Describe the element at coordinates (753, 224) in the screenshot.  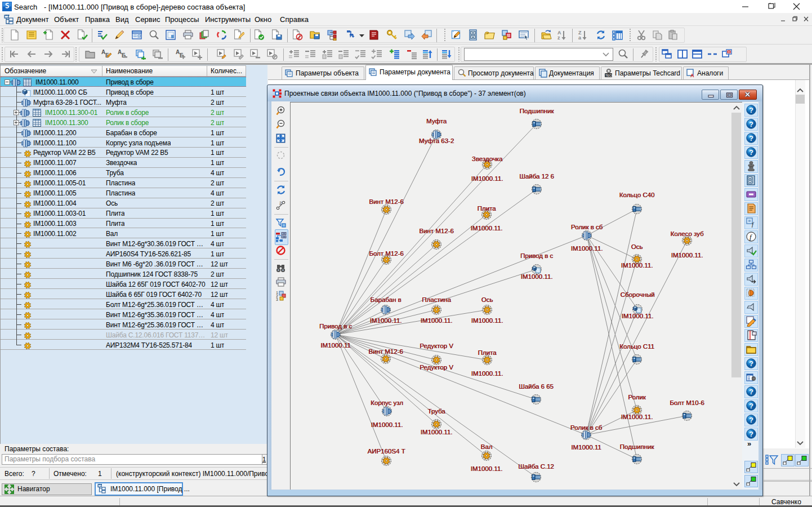
I see `svg-text: f` at that location.